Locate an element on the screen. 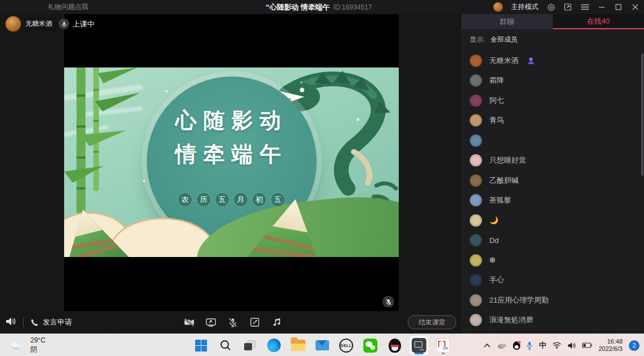  clock-widget: 16:48 2022/6/3 is located at coordinates (611, 345).